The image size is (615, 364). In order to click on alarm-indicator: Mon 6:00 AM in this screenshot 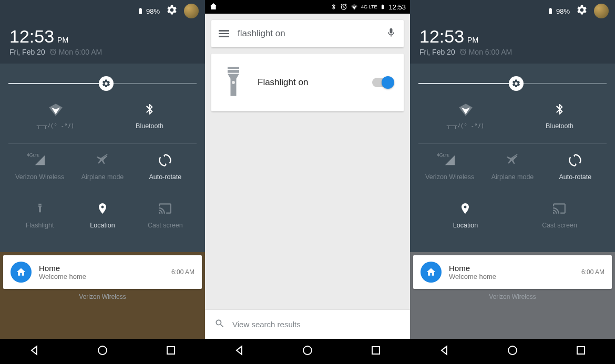, I will do `click(486, 52)`.